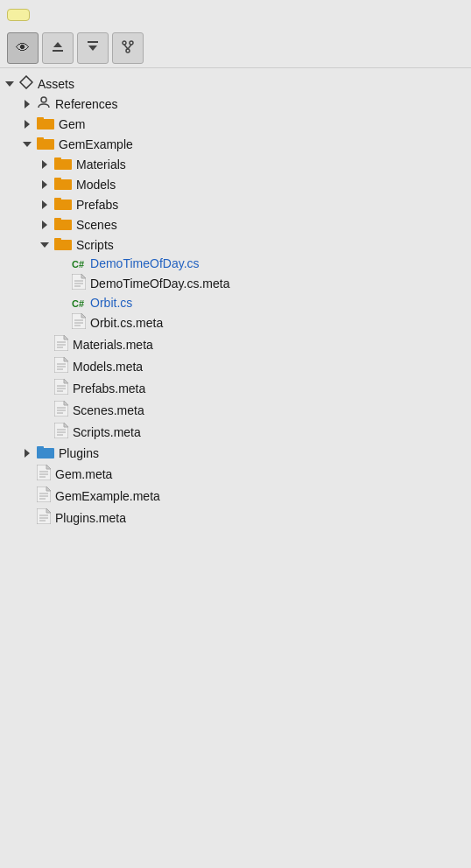  Describe the element at coordinates (236, 49) in the screenshot. I see `toolbar: 👁` at that location.